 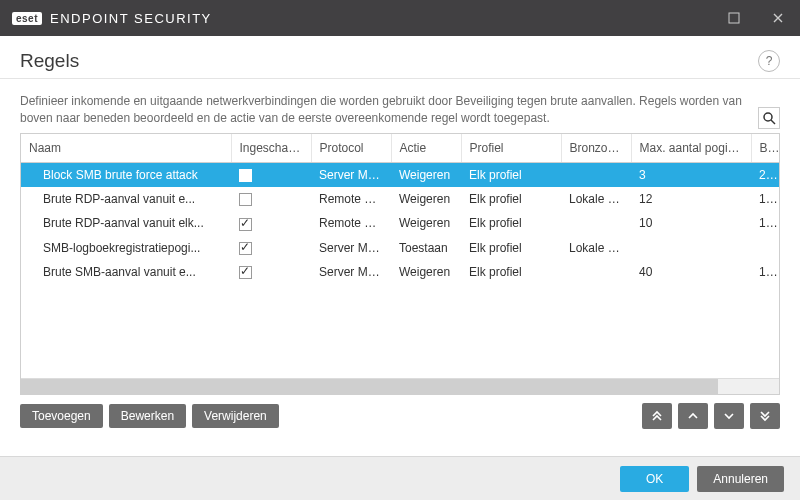 I want to click on cell-max, so click(x=691, y=248).